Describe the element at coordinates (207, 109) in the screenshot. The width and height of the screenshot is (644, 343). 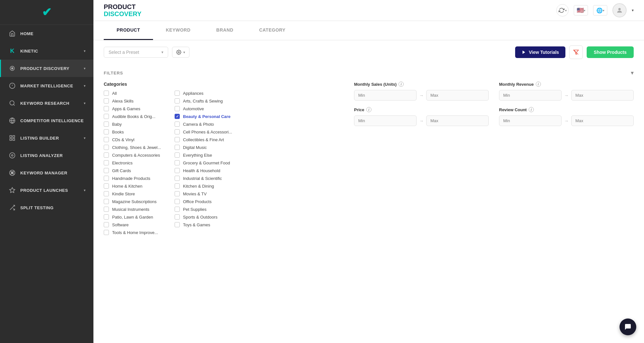
I see `category-item: Automotive` at that location.